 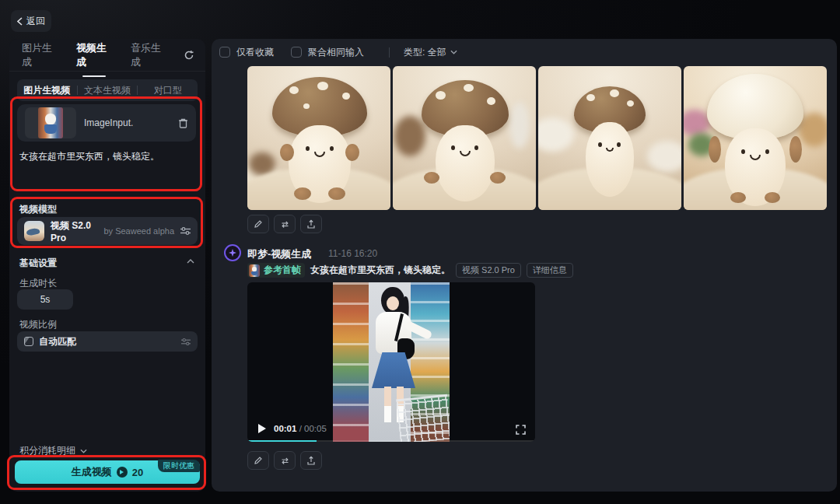 I want to click on video-player: 00:01 / 00:05, so click(x=391, y=362).